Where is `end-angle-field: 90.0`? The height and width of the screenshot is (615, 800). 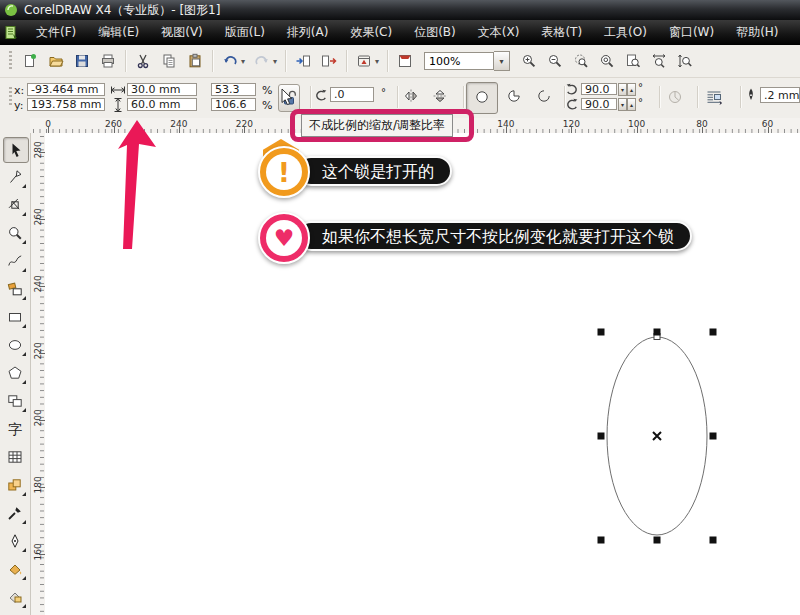 end-angle-field: 90.0 is located at coordinates (599, 104).